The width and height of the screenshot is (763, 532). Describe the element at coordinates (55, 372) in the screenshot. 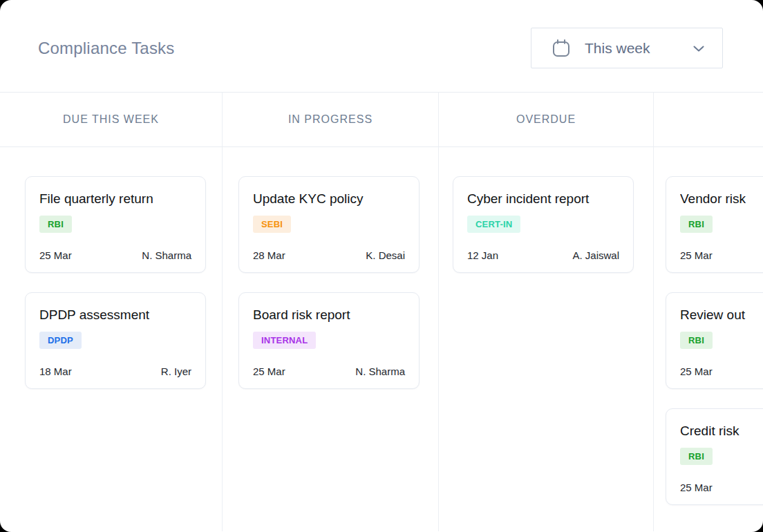

I see `due-date: 18 Mar` at that location.